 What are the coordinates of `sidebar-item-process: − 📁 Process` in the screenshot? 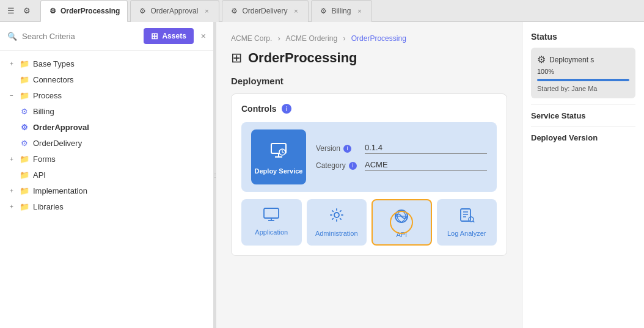 It's located at (106, 95).